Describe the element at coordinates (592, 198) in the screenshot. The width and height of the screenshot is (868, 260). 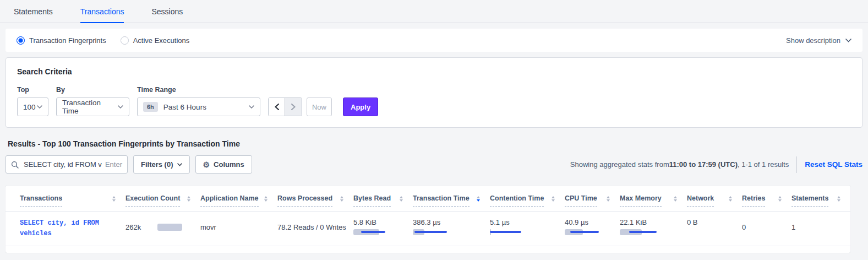
I see `column-header-cpu-time: CPU Time` at that location.